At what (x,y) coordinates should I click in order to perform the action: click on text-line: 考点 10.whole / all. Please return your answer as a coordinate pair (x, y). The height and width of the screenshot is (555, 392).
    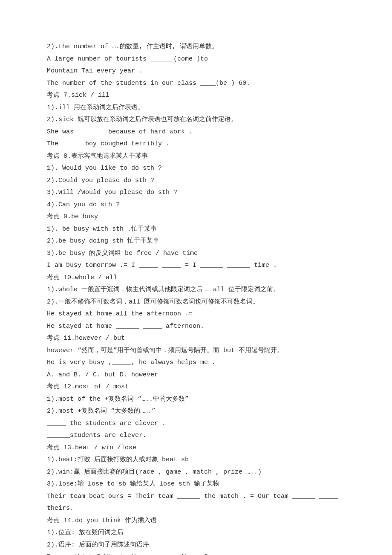
    Looking at the image, I should click on (196, 278).